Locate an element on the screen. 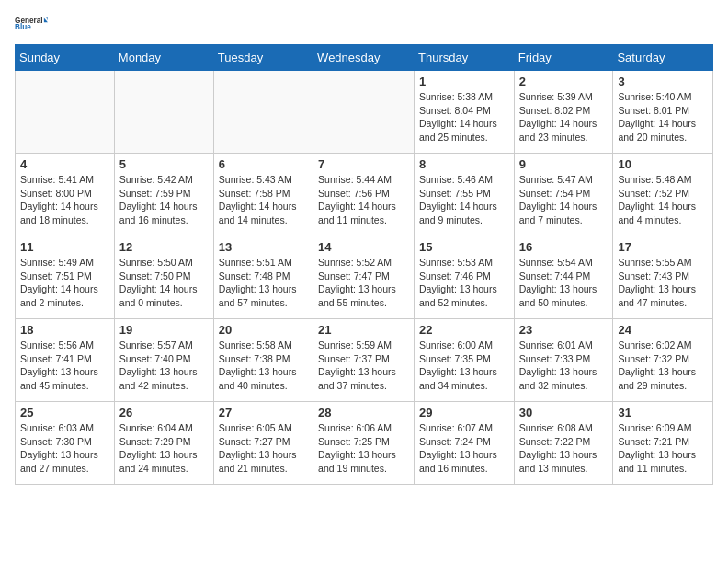  day-number: 19 is located at coordinates (164, 329).